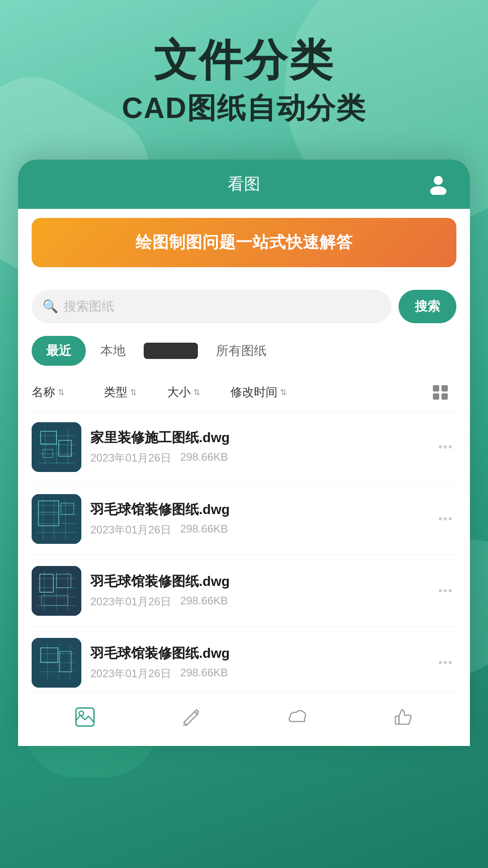  I want to click on search-button: 搜索, so click(427, 307).